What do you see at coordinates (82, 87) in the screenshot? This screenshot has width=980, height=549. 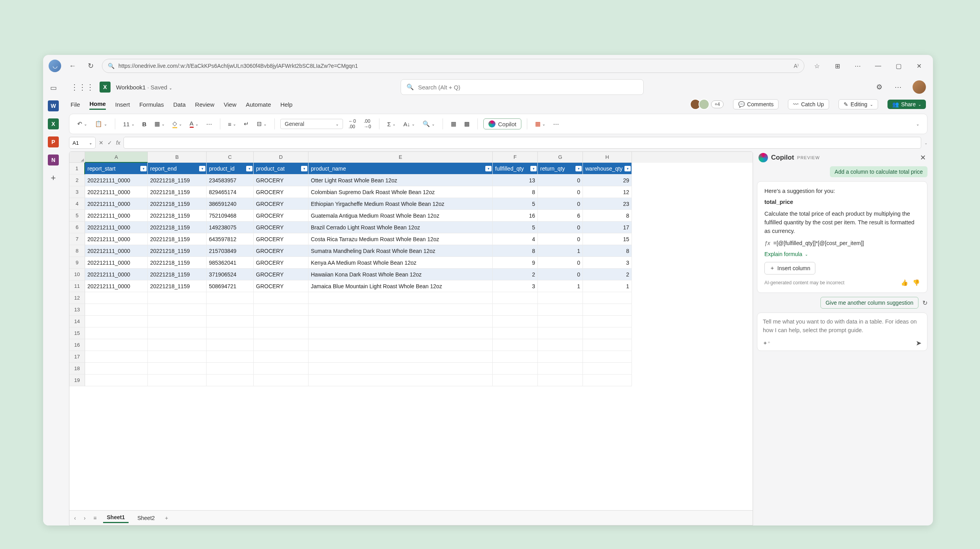 I see `app-launcher-icon: ⋮⋮⋮` at bounding box center [82, 87].